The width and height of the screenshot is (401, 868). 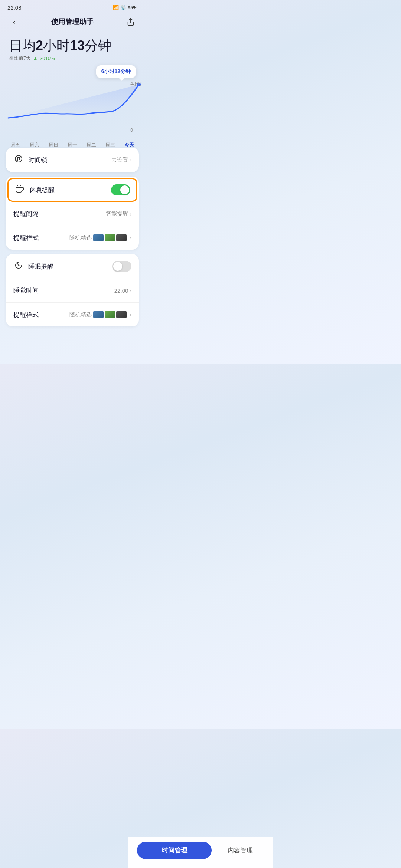 What do you see at coordinates (38, 160) in the screenshot?
I see `time-lock-label: 时间锁` at bounding box center [38, 160].